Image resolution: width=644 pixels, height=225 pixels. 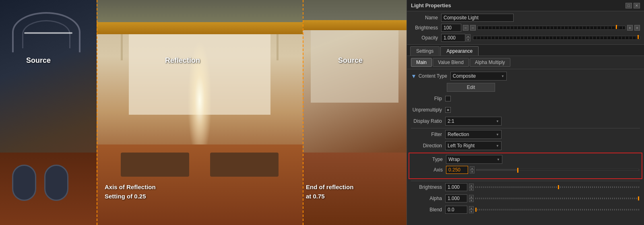 What do you see at coordinates (451, 28) in the screenshot?
I see `brightness-top-input` at bounding box center [451, 28].